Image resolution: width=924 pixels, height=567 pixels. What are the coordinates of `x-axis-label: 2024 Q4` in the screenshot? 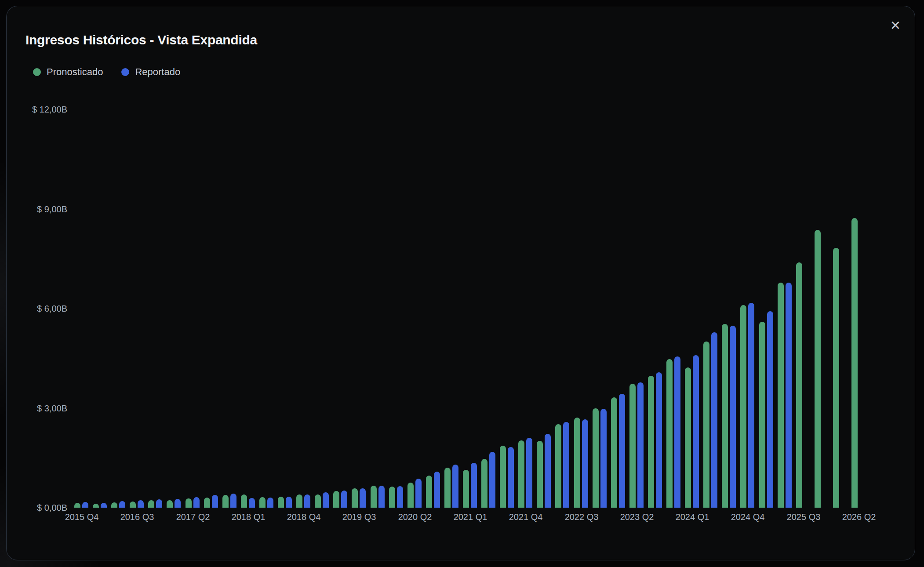 It's located at (748, 517).